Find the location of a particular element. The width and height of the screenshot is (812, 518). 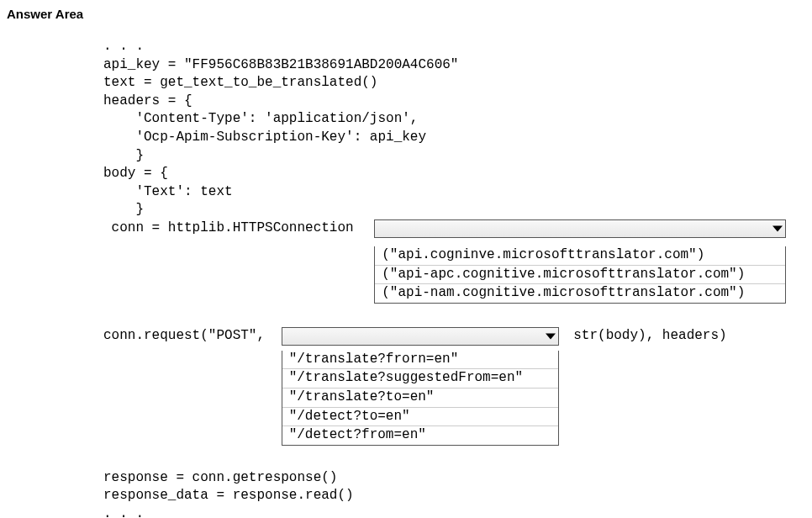

code-line: response = conn.getresponse() is located at coordinates (454, 478).